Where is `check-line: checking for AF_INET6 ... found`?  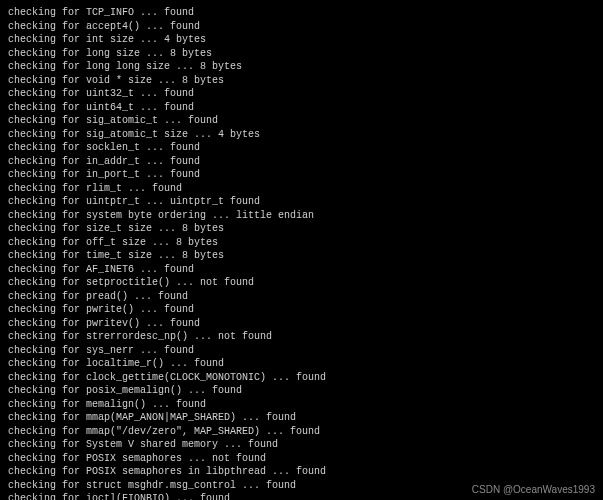
check-line: checking for AF_INET6 ... found is located at coordinates (302, 270).